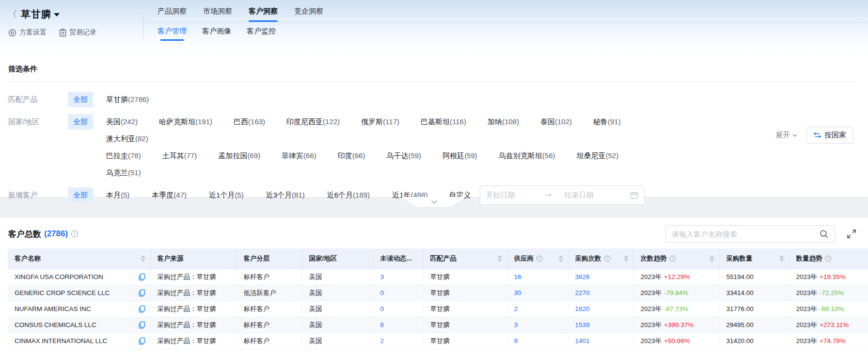  What do you see at coordinates (404, 156) in the screenshot?
I see `country-filter-item: 乌干达(59)` at bounding box center [404, 156].